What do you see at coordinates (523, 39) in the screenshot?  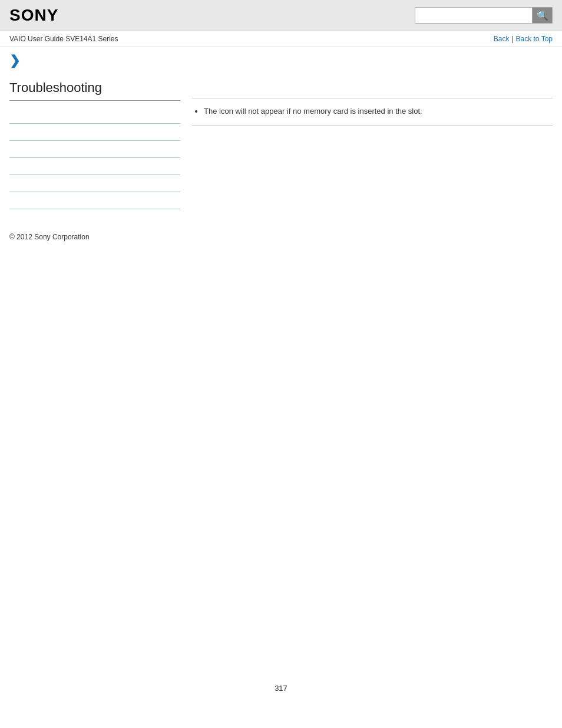 I see `nav-links: Back | Back to Top` at bounding box center [523, 39].